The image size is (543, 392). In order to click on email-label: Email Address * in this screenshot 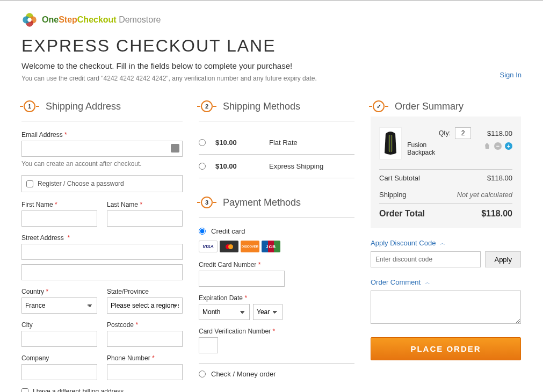, I will do `click(102, 135)`.